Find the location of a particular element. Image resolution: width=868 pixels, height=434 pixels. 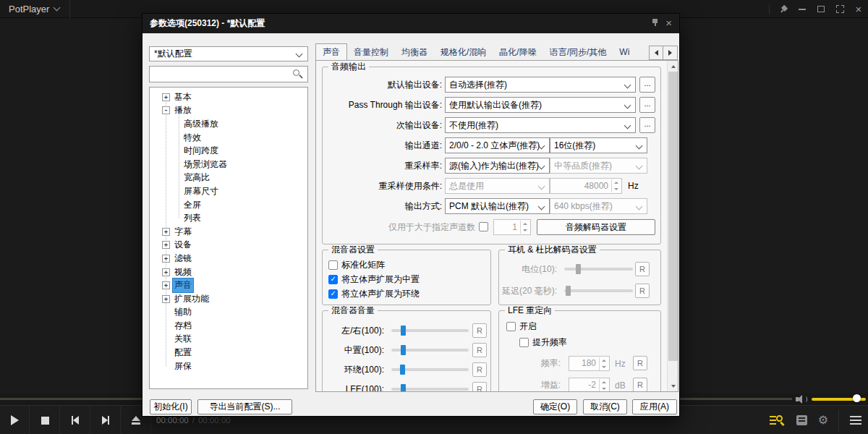

output-mode-select: PCM 默认输出(推荐) is located at coordinates (498, 206).